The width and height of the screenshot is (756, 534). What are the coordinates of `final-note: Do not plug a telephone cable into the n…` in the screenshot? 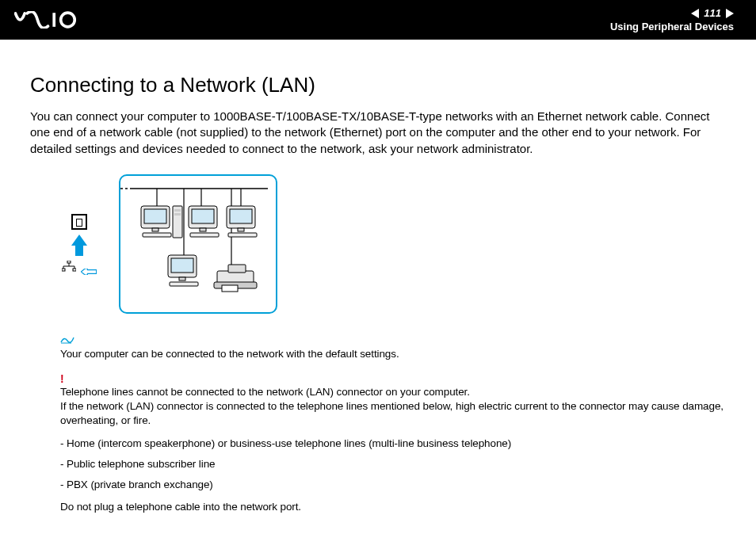 It's located at (393, 507).